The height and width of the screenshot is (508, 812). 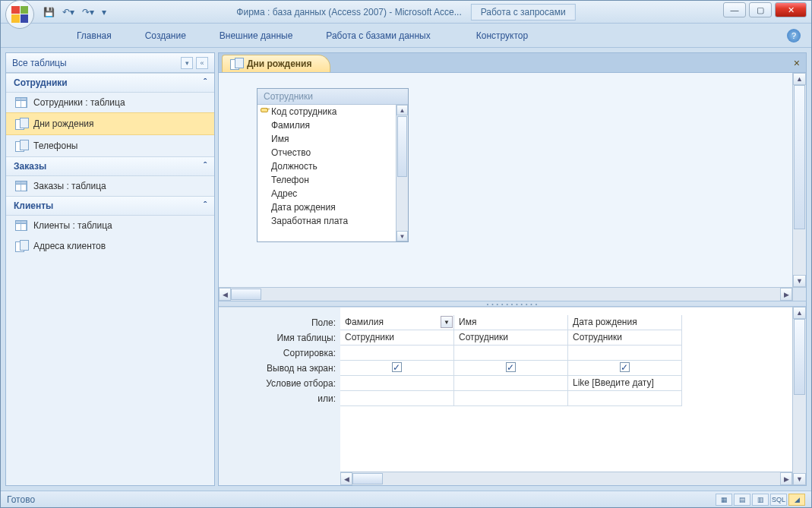 What do you see at coordinates (20, 14) in the screenshot?
I see `office-button` at bounding box center [20, 14].